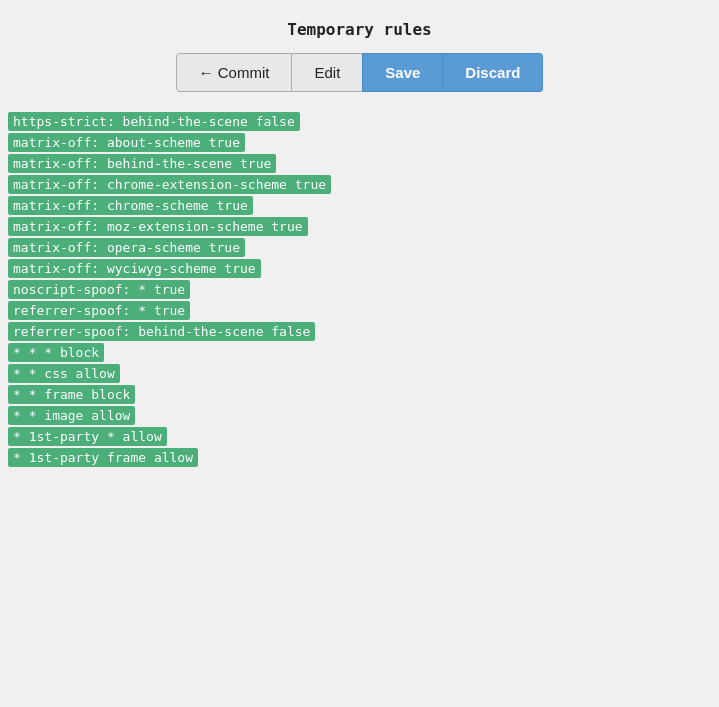 This screenshot has width=719, height=707. I want to click on discard-button: Discard, so click(493, 72).